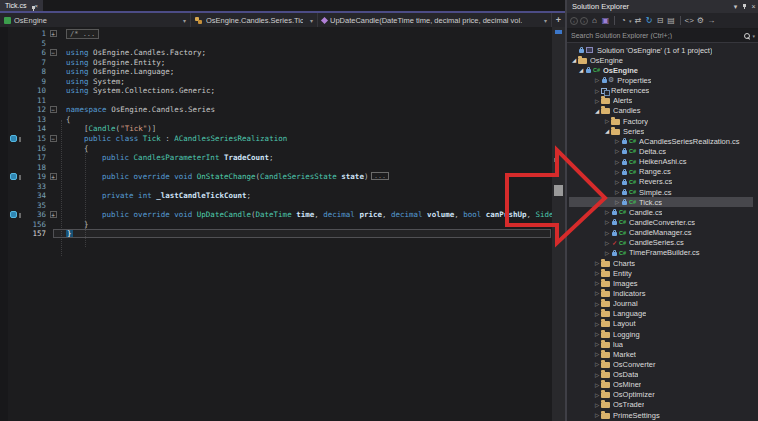 Image resolution: width=758 pixels, height=421 pixels. What do you see at coordinates (662, 202) in the screenshot?
I see `tree-item-tick-cs: ▷C#Tick.cs` at bounding box center [662, 202].